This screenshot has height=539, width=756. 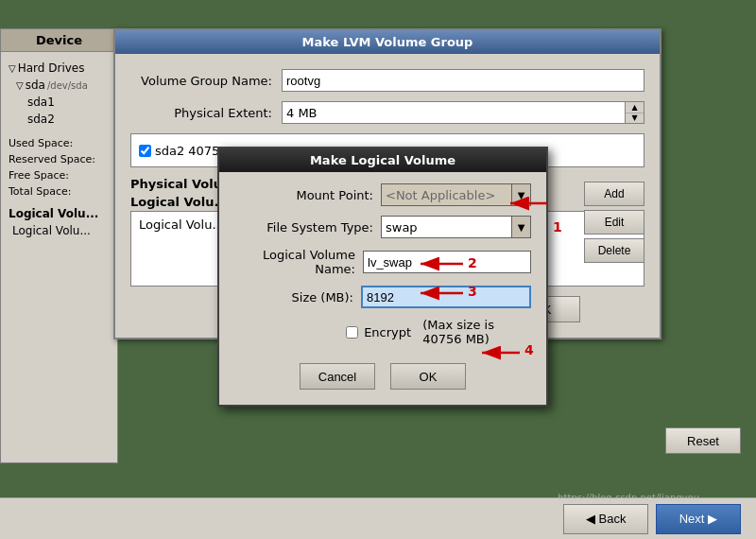 What do you see at coordinates (387, 333) in the screenshot?
I see `encrypt-label: Encrypt` at bounding box center [387, 333].